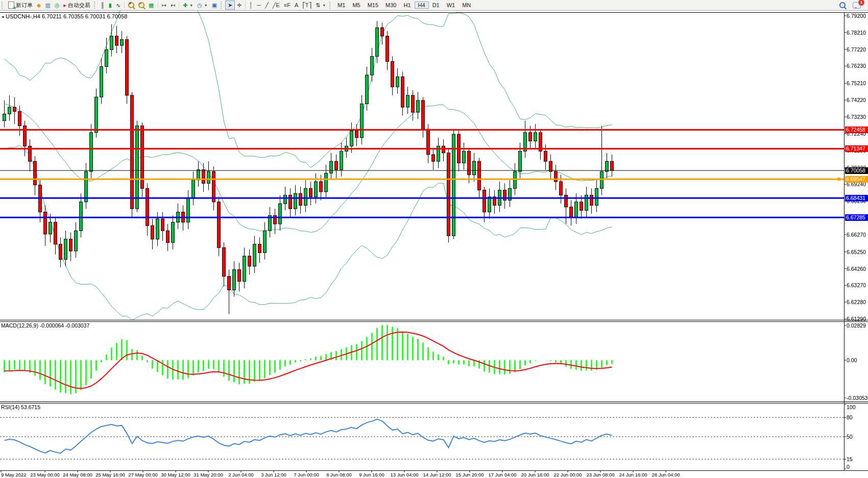 The height and width of the screenshot is (478, 868). What do you see at coordinates (287, 5) in the screenshot?
I see `fibonacci-icon: ≡F` at bounding box center [287, 5].